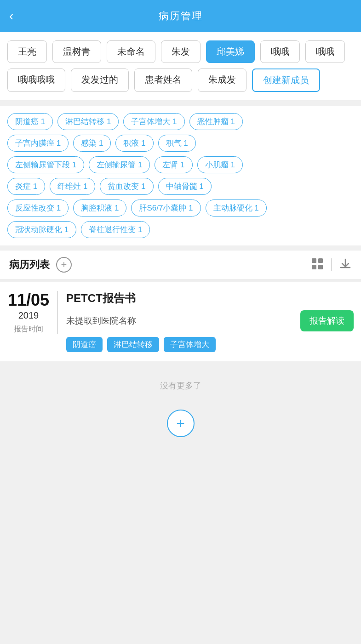 This screenshot has height=644, width=361. Describe the element at coordinates (131, 51) in the screenshot. I see `patient-tag-unnamed: 未命名` at that location.